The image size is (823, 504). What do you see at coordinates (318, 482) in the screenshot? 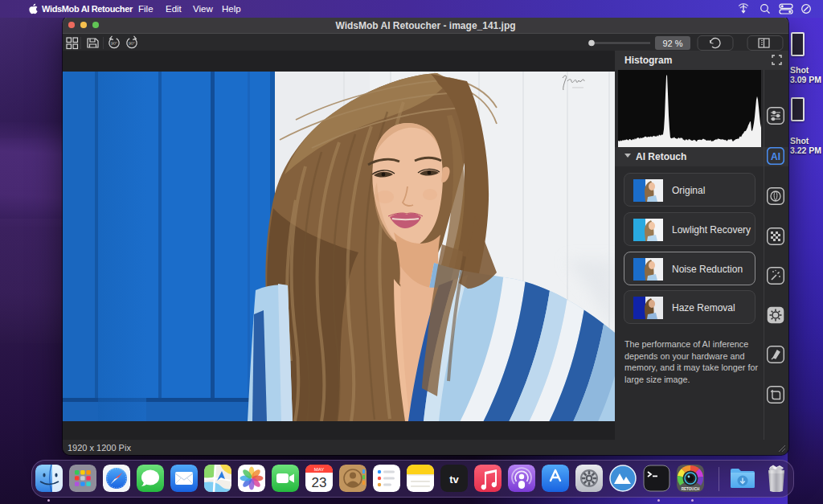
I see `svg-text: 23` at bounding box center [318, 482].